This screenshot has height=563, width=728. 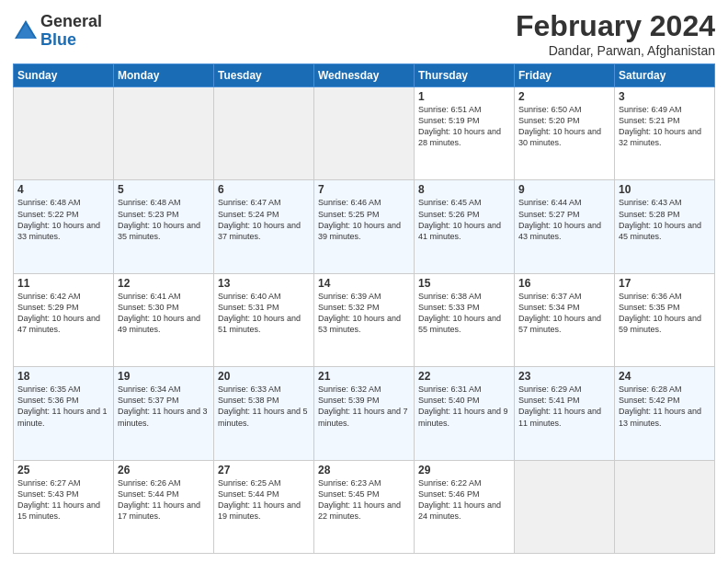 I want to click on day-number: 4, so click(x=63, y=190).